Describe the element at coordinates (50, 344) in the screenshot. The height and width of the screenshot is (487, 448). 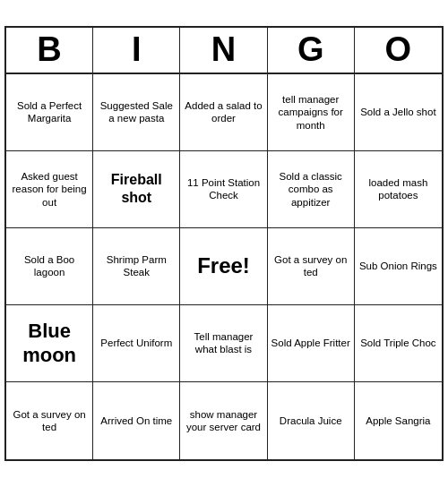
I see `bingo-cell-15: Blue moon` at that location.